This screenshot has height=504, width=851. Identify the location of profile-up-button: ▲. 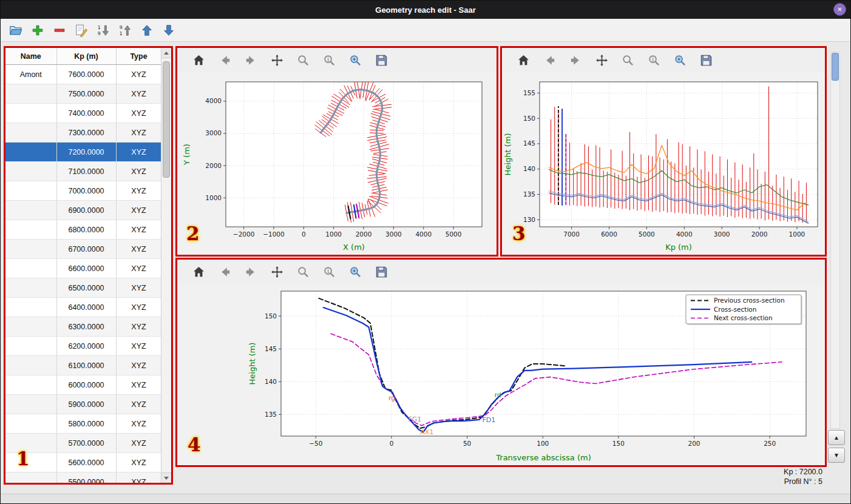
(836, 438).